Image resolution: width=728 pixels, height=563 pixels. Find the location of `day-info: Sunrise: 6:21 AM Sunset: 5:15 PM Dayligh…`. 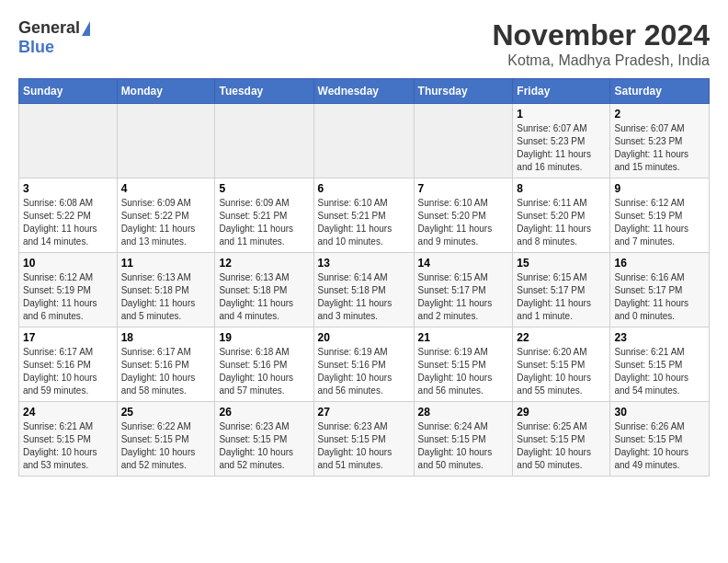

day-info: Sunrise: 6:21 AM Sunset: 5:15 PM Dayligh… is located at coordinates (68, 446).